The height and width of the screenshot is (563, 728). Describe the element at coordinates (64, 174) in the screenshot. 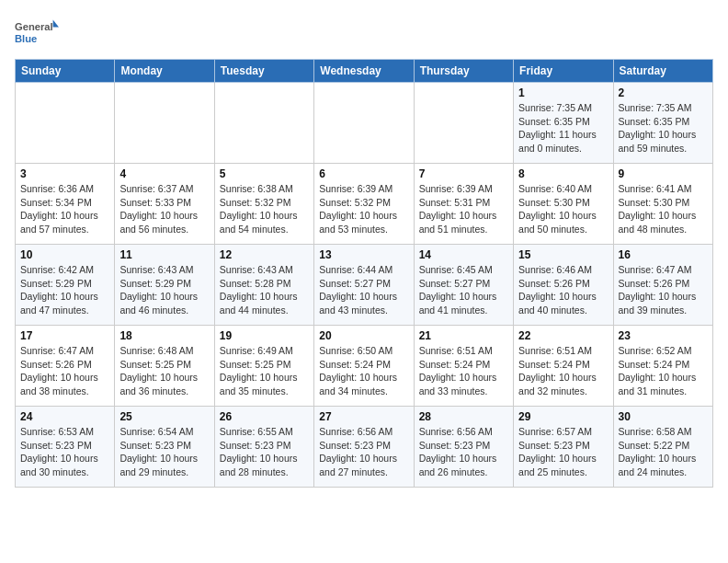

I see `day-number: 3` at that location.